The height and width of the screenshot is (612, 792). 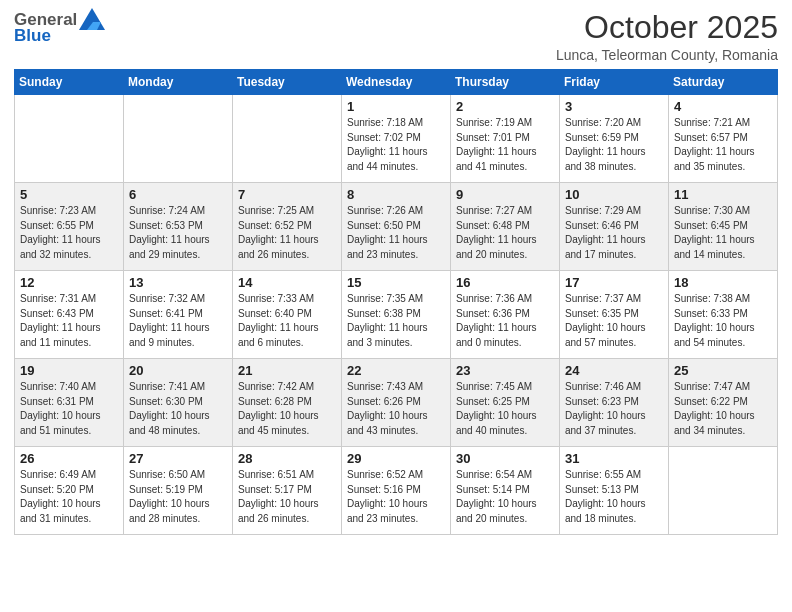 What do you see at coordinates (70, 82) in the screenshot?
I see `day-header-sunday: Sunday` at bounding box center [70, 82].